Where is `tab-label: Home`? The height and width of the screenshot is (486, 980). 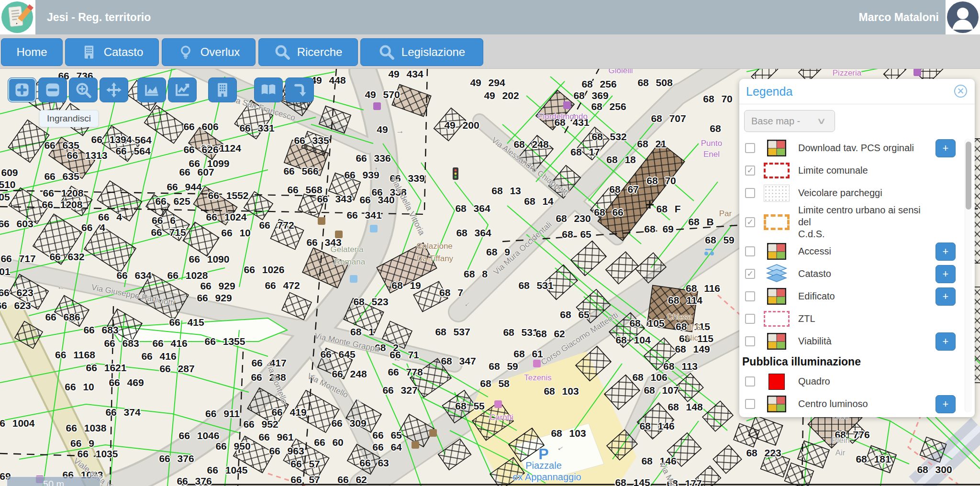
tab-label: Home is located at coordinates (32, 52).